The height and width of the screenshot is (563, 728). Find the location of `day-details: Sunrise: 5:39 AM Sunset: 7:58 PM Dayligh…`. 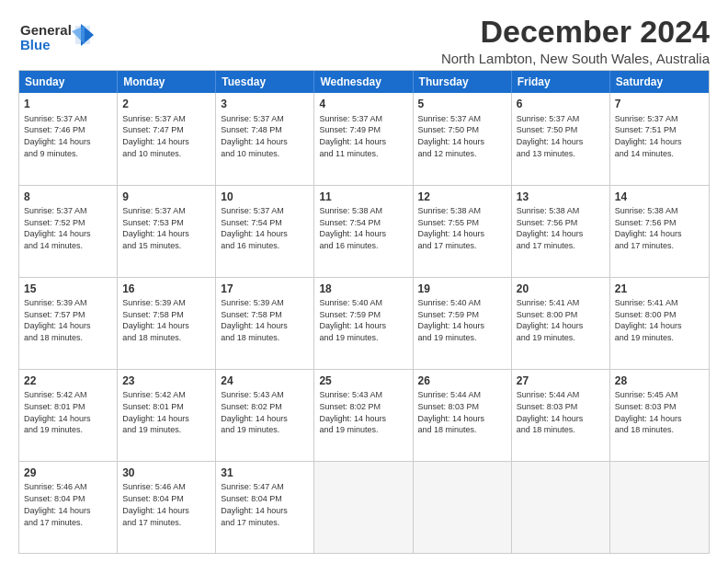

day-details: Sunrise: 5:39 AM Sunset: 7:58 PM Dayligh… is located at coordinates (156, 320).